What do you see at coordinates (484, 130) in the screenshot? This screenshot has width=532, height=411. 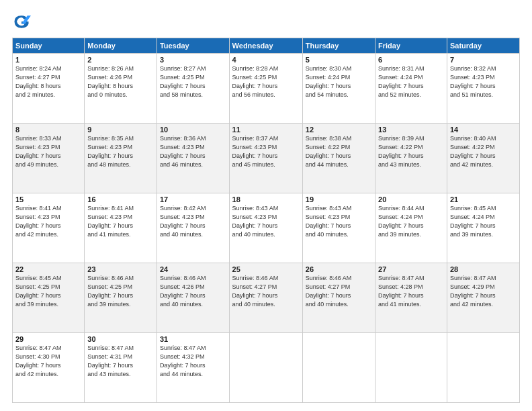 I see `day-number: 14` at bounding box center [484, 130].